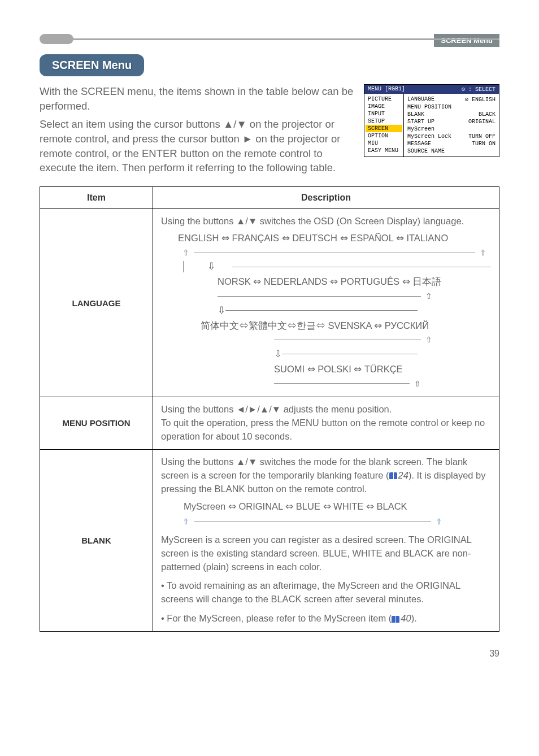 The width and height of the screenshot is (539, 756). What do you see at coordinates (451, 114) in the screenshot?
I see `osd-row: BLANKBLACK` at bounding box center [451, 114].